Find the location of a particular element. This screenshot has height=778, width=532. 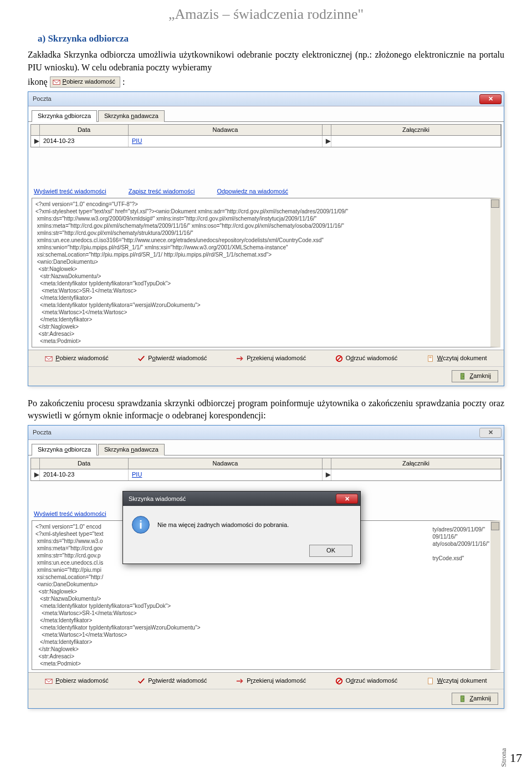

tabs-2: Skrzynka odbiorcza Skrzynka nadawcza is located at coordinates (266, 448).